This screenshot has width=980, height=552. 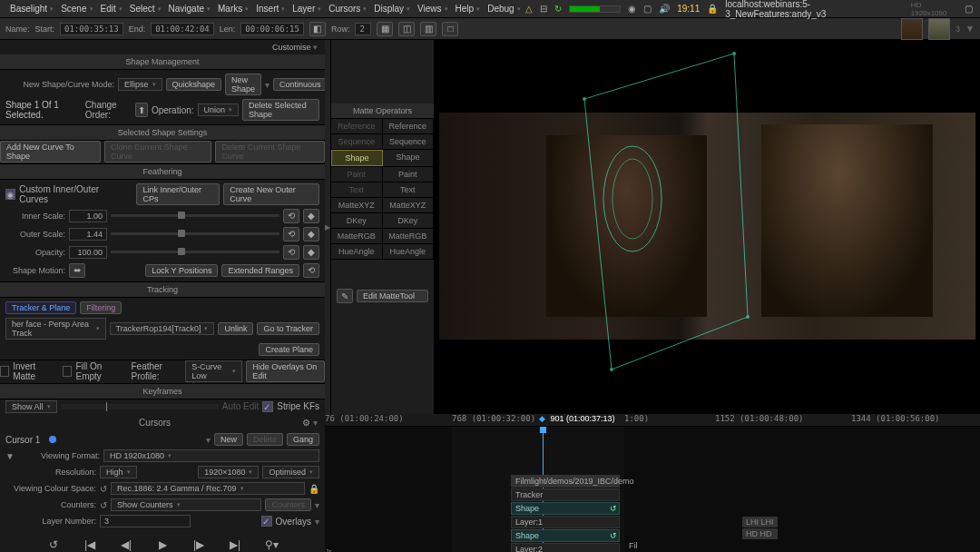 What do you see at coordinates (307, 423) in the screenshot?
I see `gear-icon: ⚙` at bounding box center [307, 423].